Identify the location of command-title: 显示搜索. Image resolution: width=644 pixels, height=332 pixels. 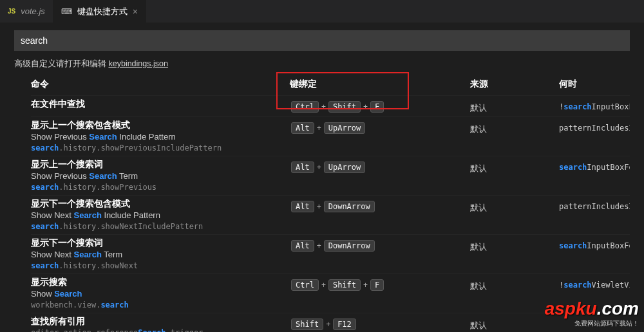
(160, 282).